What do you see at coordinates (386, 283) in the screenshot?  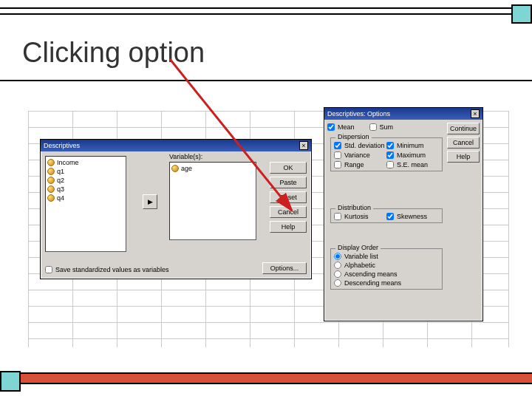 I see `order-descending-radio: Descending means` at bounding box center [386, 283].